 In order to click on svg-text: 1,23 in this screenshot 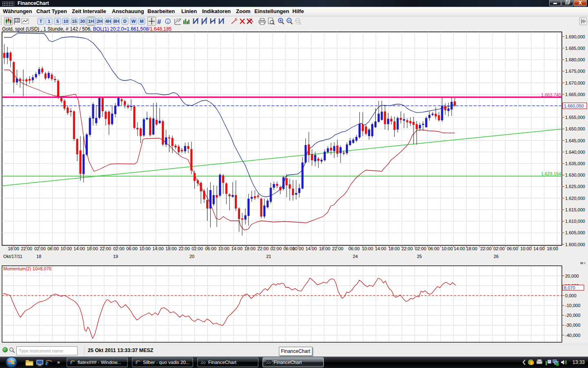, I will do `click(179, 19)`.